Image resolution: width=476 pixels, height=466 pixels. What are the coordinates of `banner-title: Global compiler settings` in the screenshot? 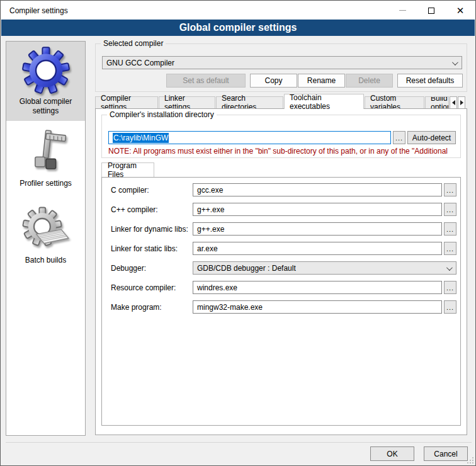 It's located at (238, 28).